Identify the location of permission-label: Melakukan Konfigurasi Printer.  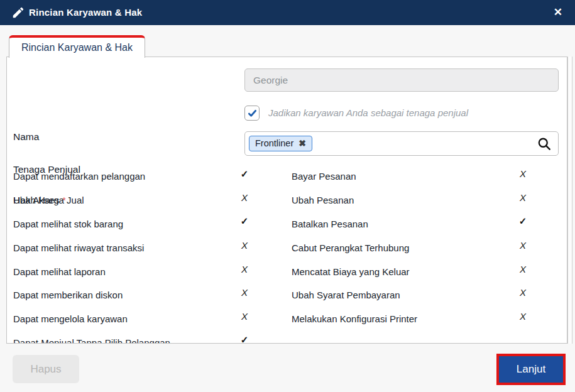
(354, 319).